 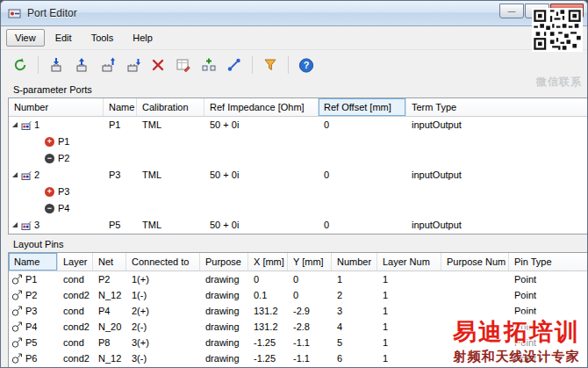 I want to click on edit-ports-table-icon, so click(x=183, y=65).